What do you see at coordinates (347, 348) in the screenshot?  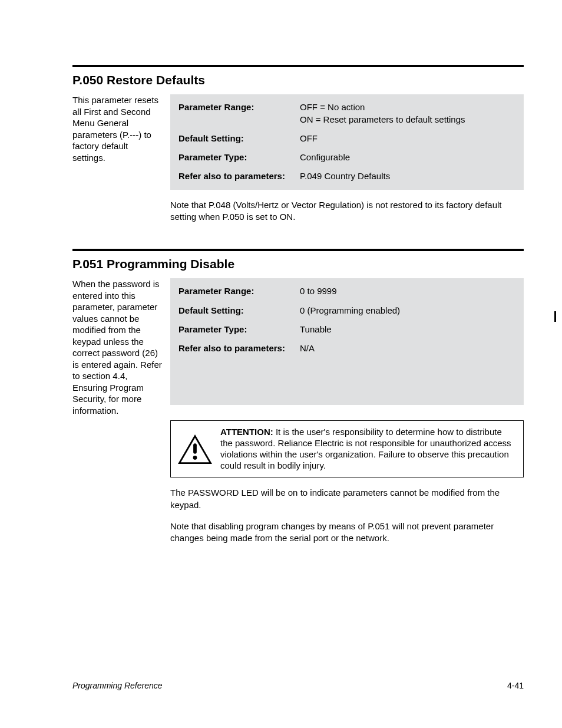 I see `param-row: Refer also to parameters: N/A` at bounding box center [347, 348].